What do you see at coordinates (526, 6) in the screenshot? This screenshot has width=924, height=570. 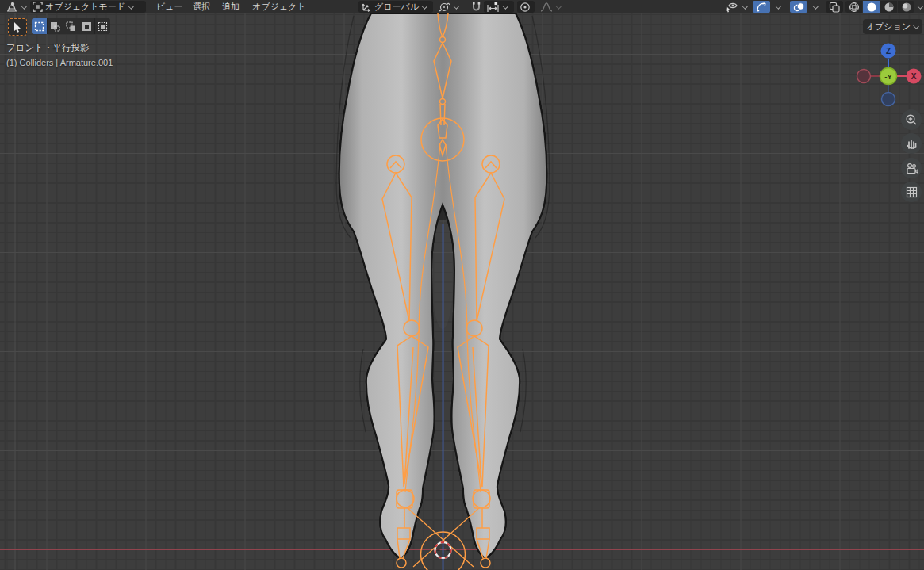 I see `proportional-editing-toggle` at bounding box center [526, 6].